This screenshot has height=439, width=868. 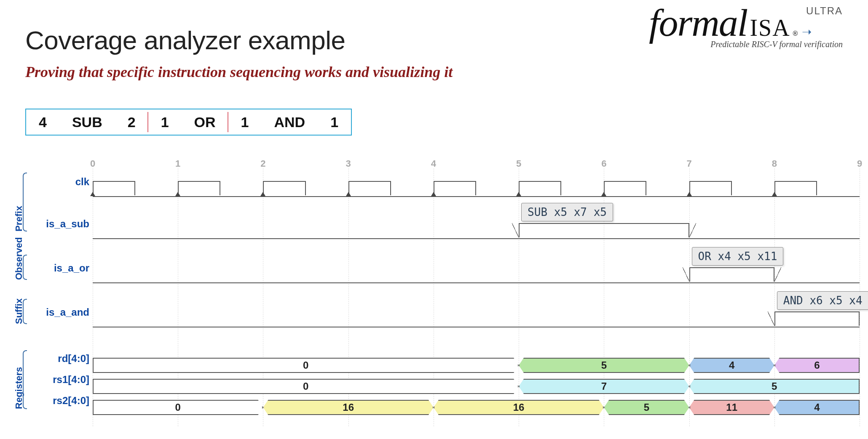 What do you see at coordinates (239, 72) in the screenshot?
I see `page-subtitle: Proving that specific instruction sequen…` at bounding box center [239, 72].